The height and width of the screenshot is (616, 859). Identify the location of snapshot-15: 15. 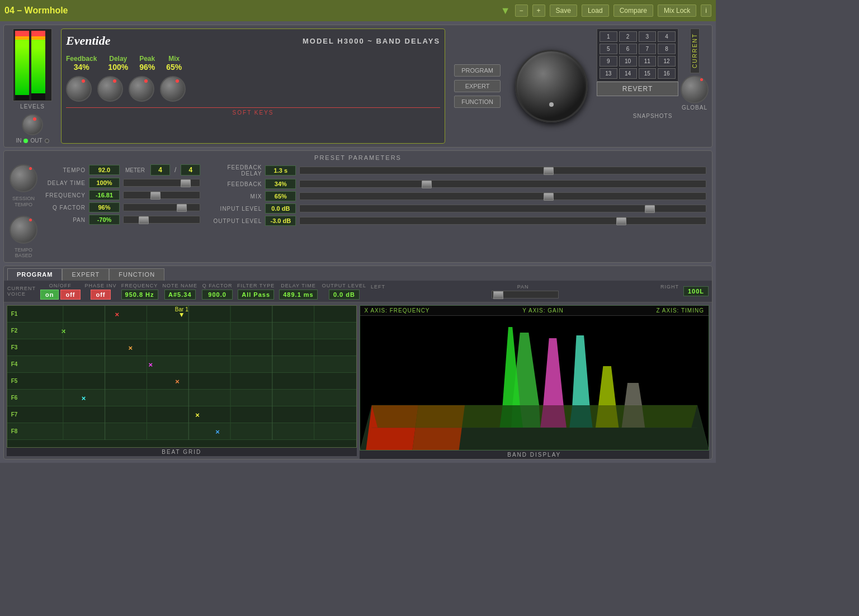
(648, 74).